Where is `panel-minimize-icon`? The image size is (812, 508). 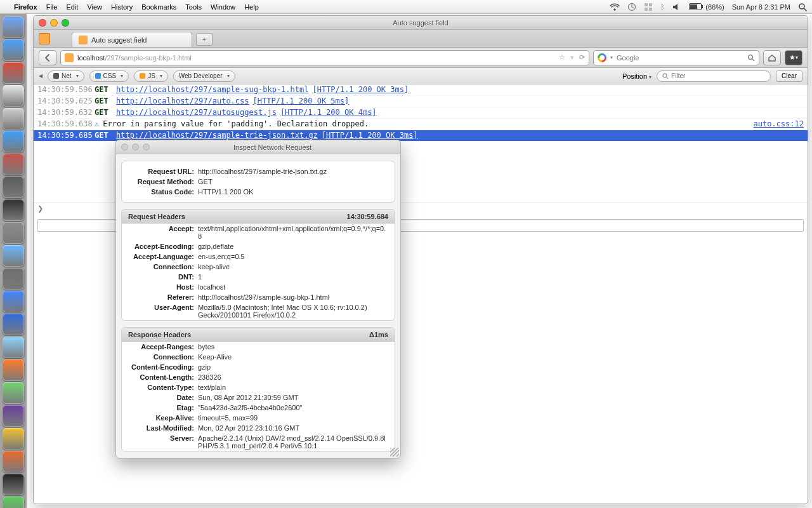
panel-minimize-icon is located at coordinates (136, 147).